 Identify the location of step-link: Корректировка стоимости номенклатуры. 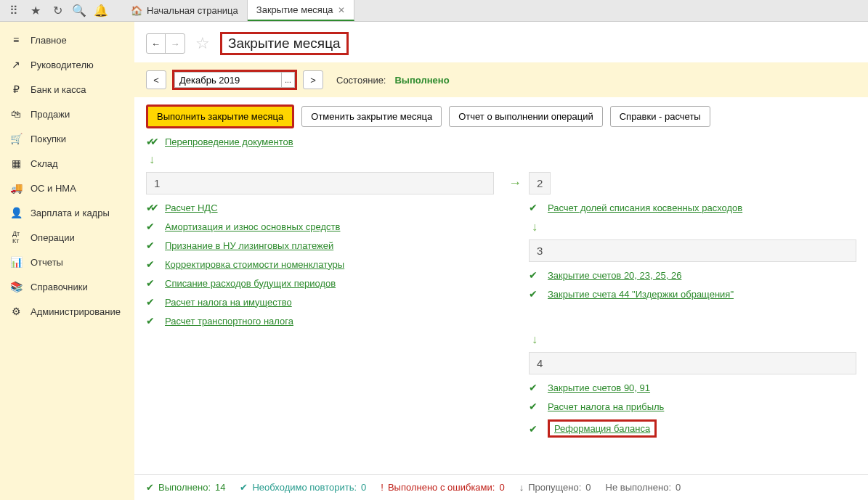
(254, 264).